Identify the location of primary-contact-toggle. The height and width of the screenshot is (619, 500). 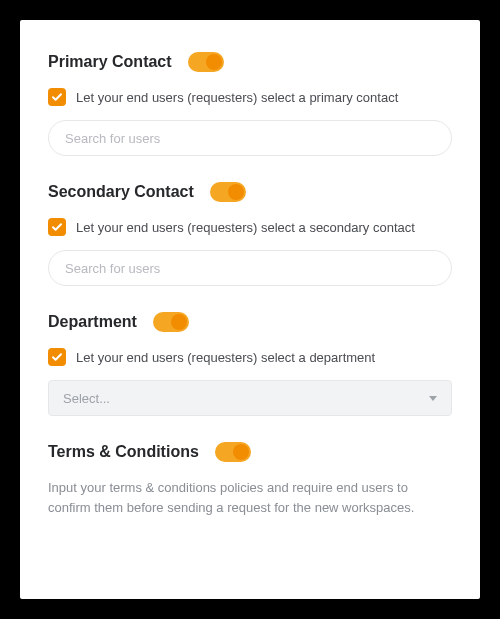
(206, 62).